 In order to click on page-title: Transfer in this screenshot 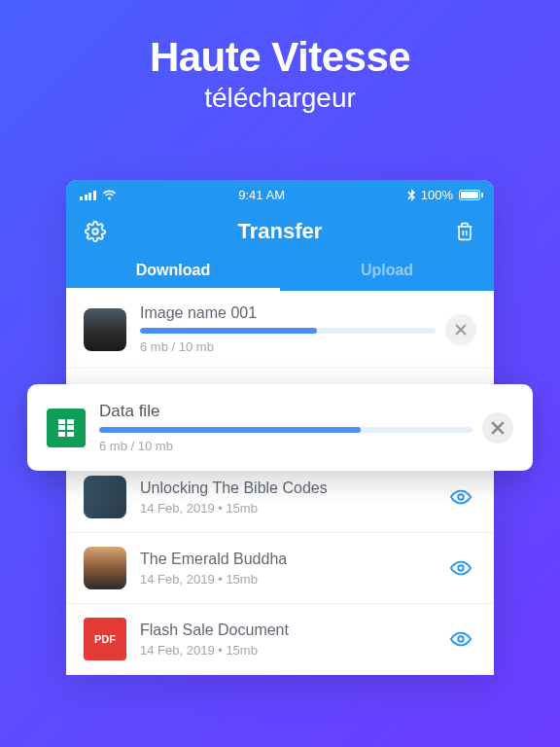, I will do `click(280, 231)`.